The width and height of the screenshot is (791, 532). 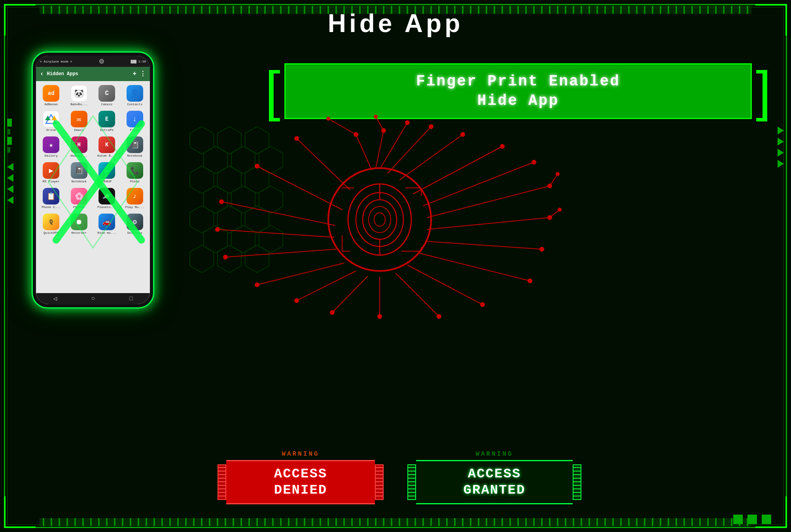 I want to click on app-item: 🚗 Ride mo..., so click(x=107, y=224).